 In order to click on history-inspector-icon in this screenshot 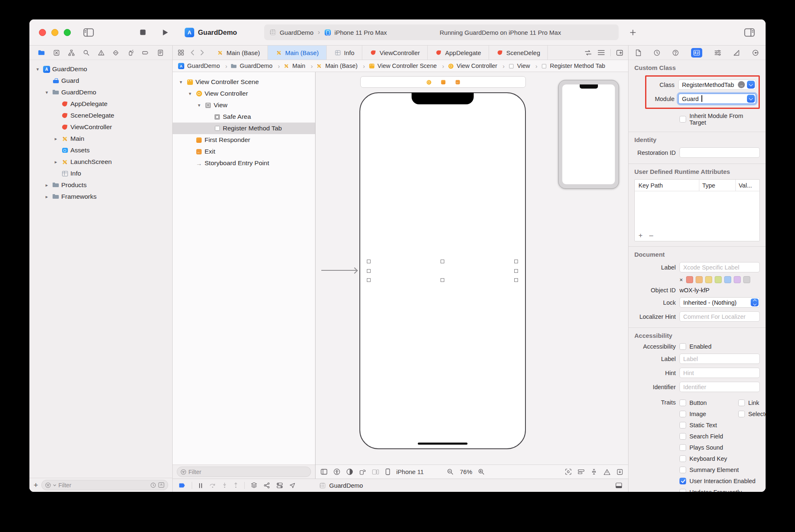, I will do `click(657, 53)`.